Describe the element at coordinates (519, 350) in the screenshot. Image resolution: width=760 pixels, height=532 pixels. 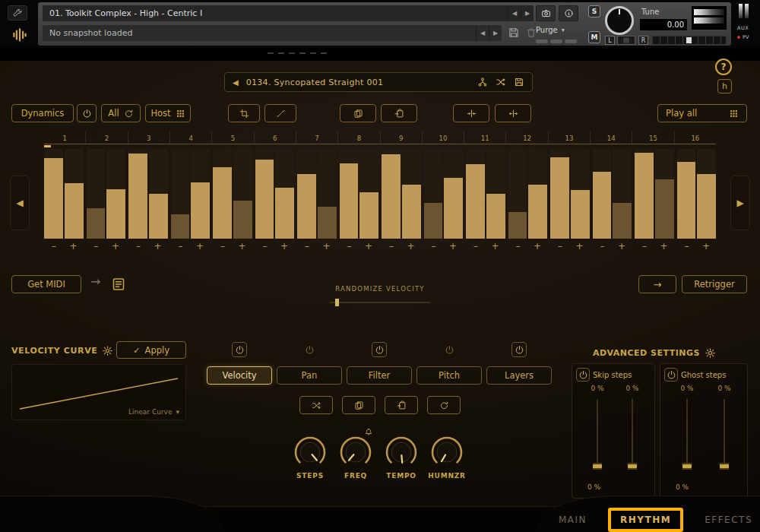
I see `power-layers` at that location.